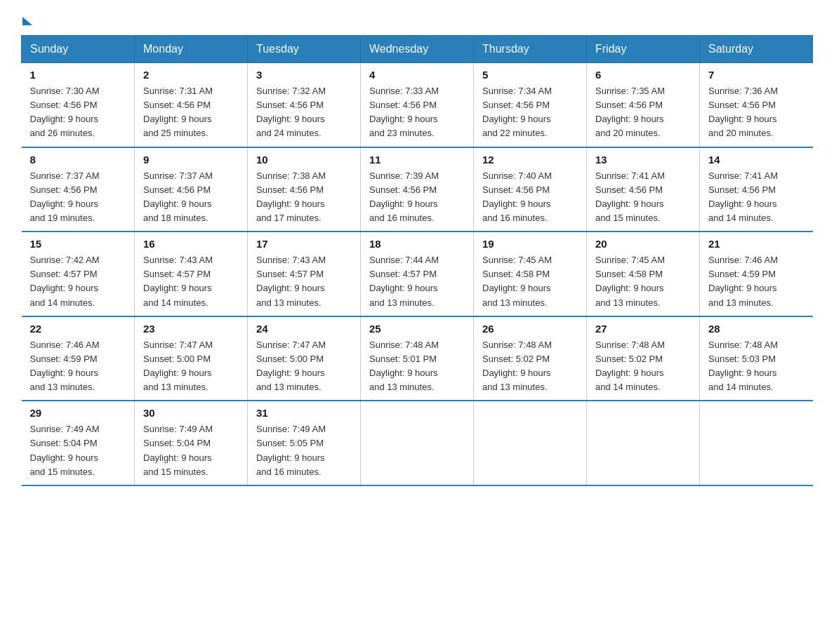 The width and height of the screenshot is (834, 644). I want to click on day-number: 3, so click(304, 74).